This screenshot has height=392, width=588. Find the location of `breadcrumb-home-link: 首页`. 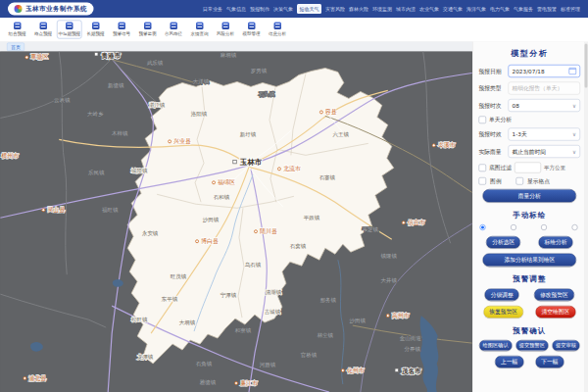

breadcrumb-home-link: 首页 is located at coordinates (16, 47).